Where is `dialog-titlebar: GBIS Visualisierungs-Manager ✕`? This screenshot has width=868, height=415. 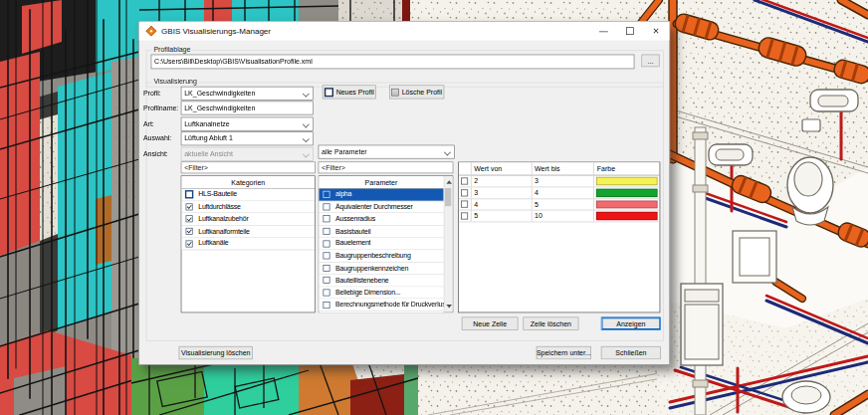 dialog-titlebar: GBIS Visualisierungs-Manager ✕ is located at coordinates (404, 32).